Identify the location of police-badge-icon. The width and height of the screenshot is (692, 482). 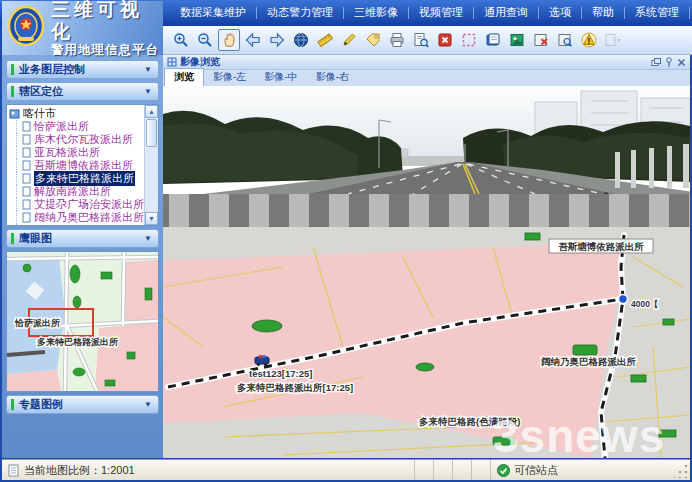
(26, 28).